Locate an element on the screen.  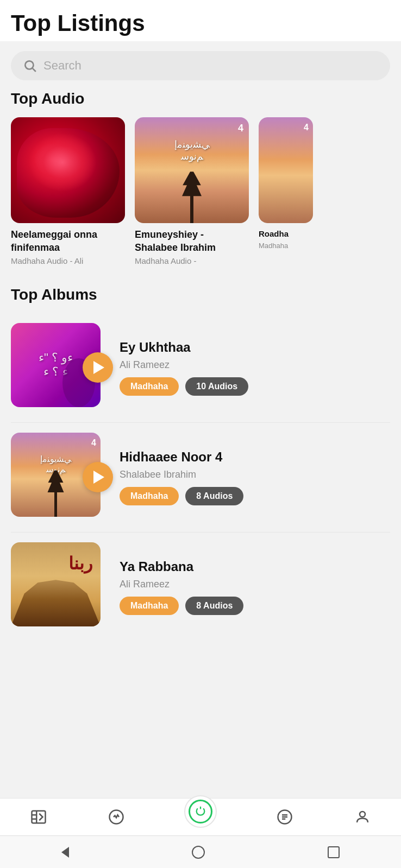
search-placeholder: Search is located at coordinates (62, 66).